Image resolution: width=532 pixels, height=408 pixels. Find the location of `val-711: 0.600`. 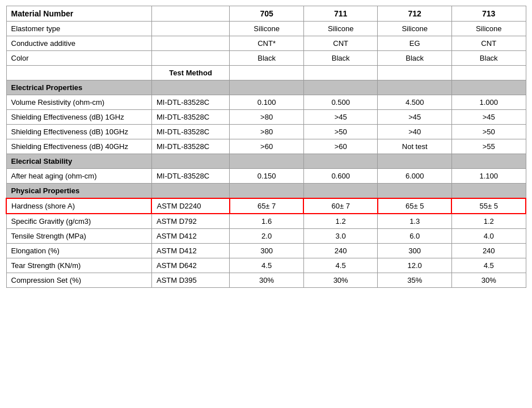

val-711: 0.600 is located at coordinates (340, 176).